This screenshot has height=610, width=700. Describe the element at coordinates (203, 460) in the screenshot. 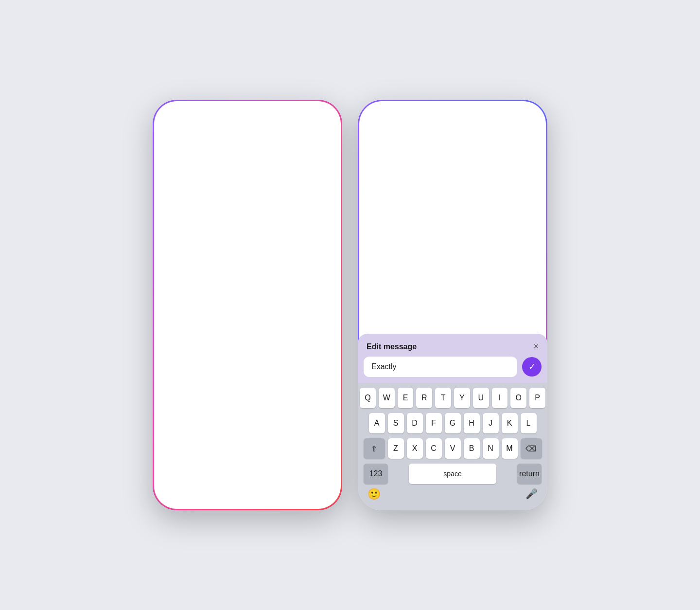

I see `context-unsend-label: > Unsend` at that location.